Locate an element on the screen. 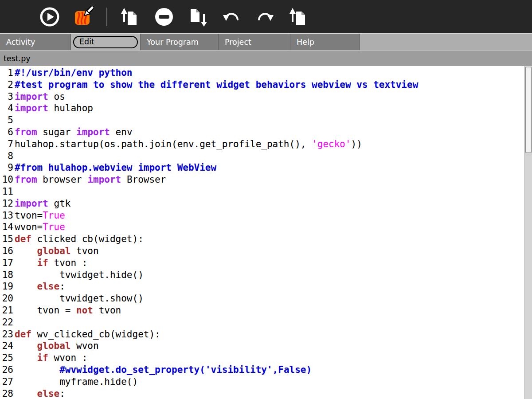  code-line: 9#from hulahop.webview import WebView is located at coordinates (262, 168).